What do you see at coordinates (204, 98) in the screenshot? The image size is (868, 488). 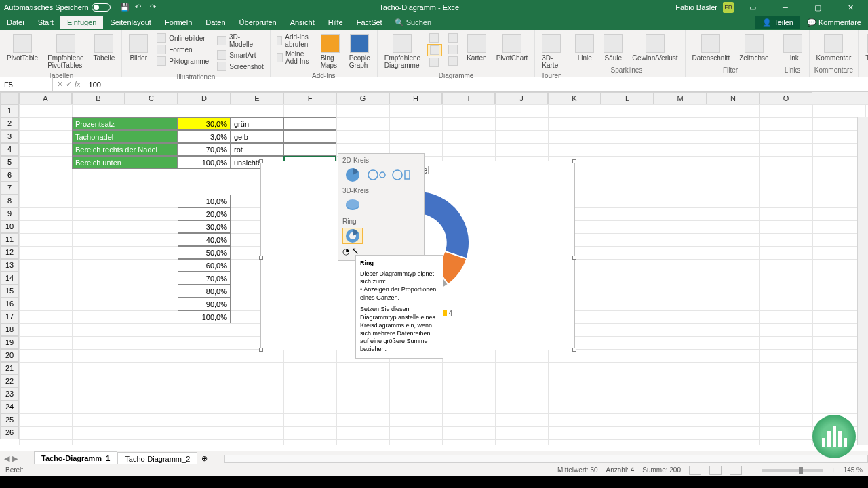 I see `column-header-D: D` at bounding box center [204, 98].